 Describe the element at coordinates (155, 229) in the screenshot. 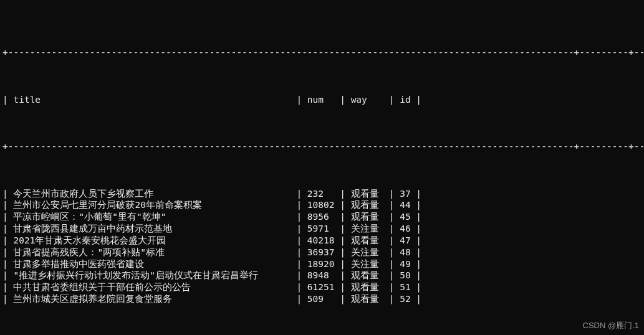

I see `cell-title: 甘肃省陇西县建成万亩中药材示范基地` at that location.